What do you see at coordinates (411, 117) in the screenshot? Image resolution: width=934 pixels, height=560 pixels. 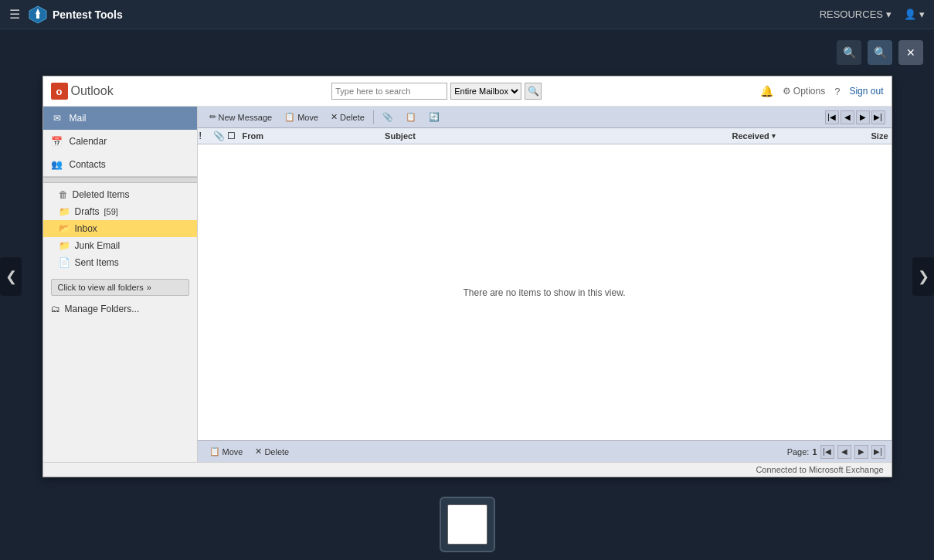 I see `clipboard-icon: 📋` at bounding box center [411, 117].